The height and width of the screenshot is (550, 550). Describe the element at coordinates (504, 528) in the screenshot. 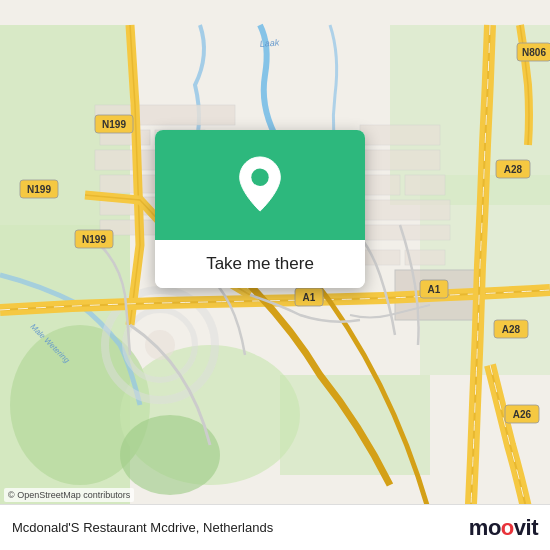

I see `moovit-logo: moovit` at that location.